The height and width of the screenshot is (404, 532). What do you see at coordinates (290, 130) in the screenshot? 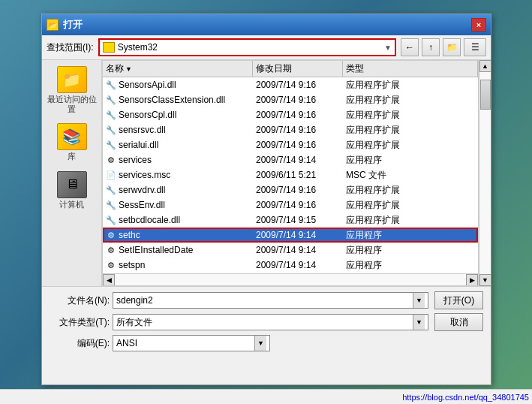
I see `table-row: 🔧sensrsvc.dll2009/7/14 9:16应用程序扩展` at bounding box center [290, 130].